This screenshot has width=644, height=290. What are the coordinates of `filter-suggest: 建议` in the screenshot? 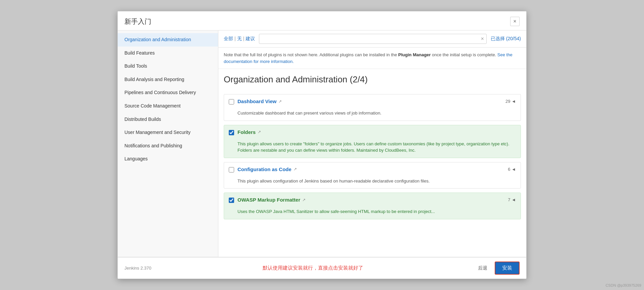 It's located at (250, 39).